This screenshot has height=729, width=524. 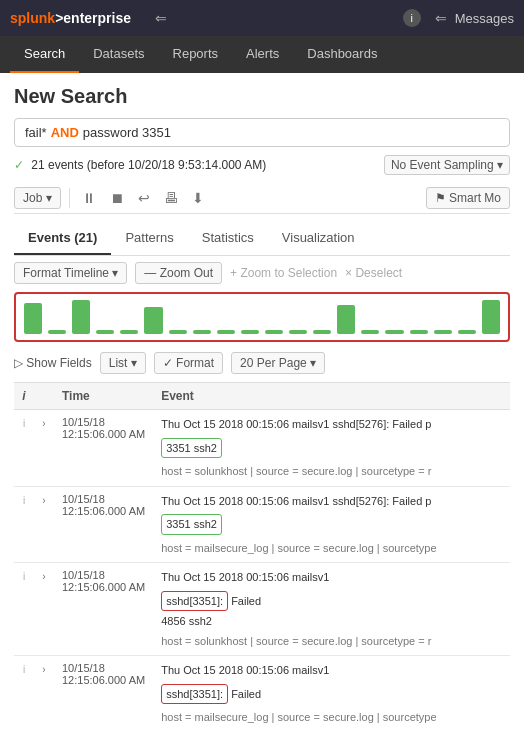 I want to click on list-button: List ▾, so click(x=123, y=363).